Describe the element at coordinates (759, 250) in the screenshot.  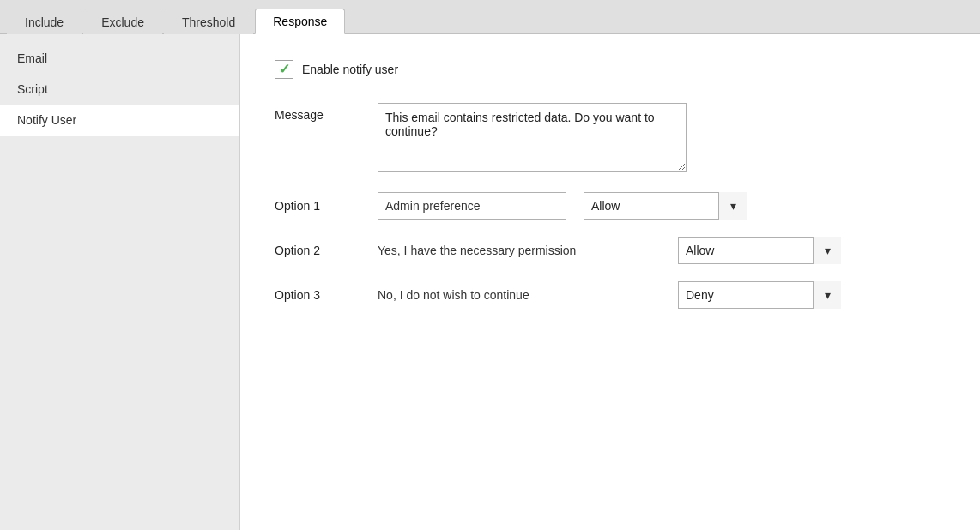
I see `option2-action-select: Allow Deny` at that location.